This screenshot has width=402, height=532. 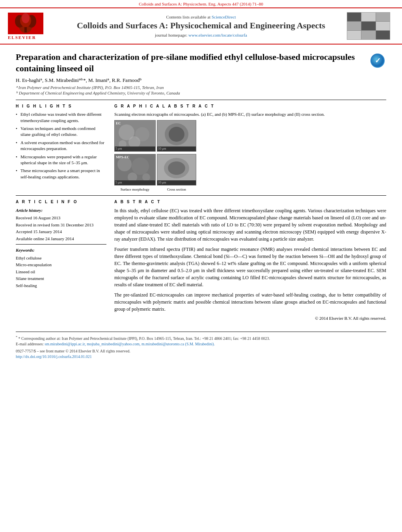 What do you see at coordinates (61, 272) in the screenshot?
I see `keyword-3: Linseed oil` at bounding box center [61, 272].